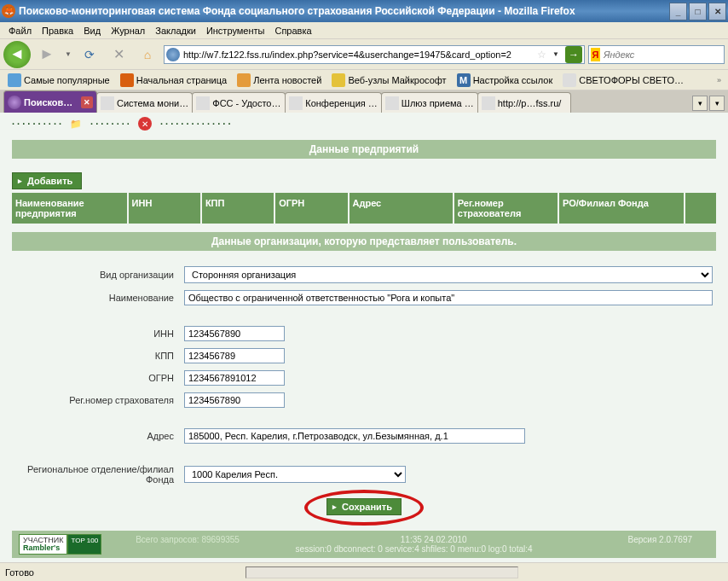 This screenshot has width=728, height=581. I want to click on top100-badge: TOP 100, so click(84, 544).